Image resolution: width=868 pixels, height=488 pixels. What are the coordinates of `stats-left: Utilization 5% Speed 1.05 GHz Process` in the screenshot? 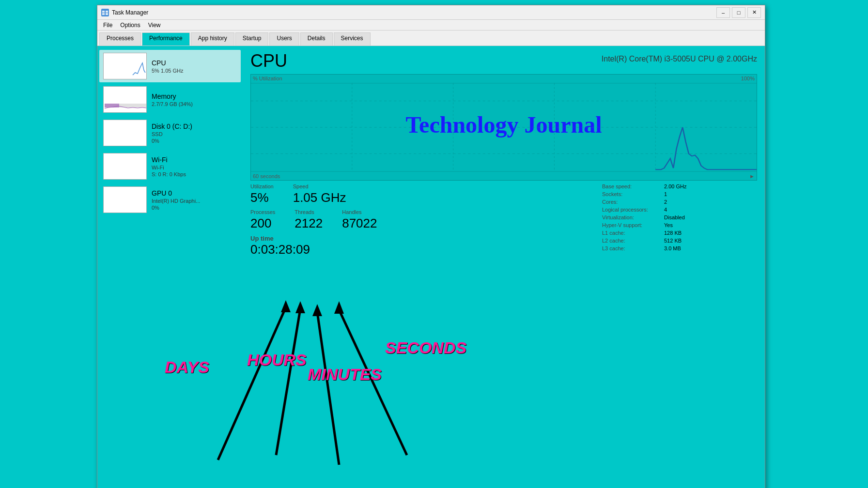 It's located at (422, 220).